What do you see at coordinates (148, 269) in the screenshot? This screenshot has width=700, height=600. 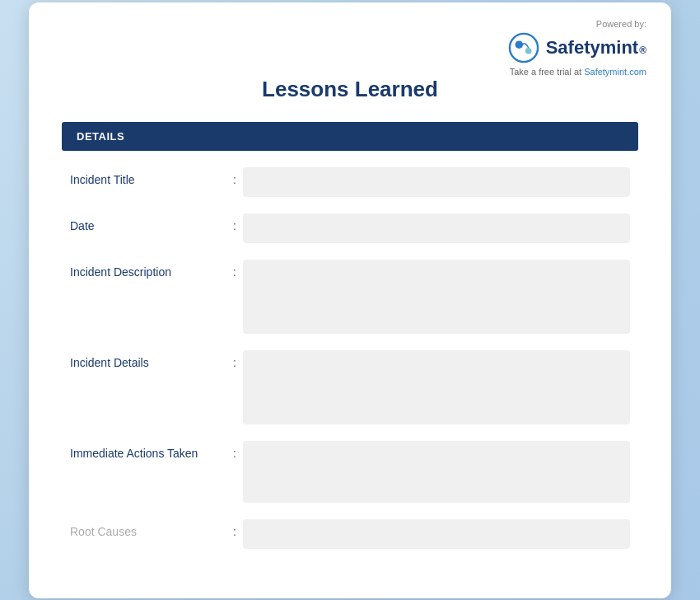 I see `label-incident-description: Incident Description` at bounding box center [148, 269].